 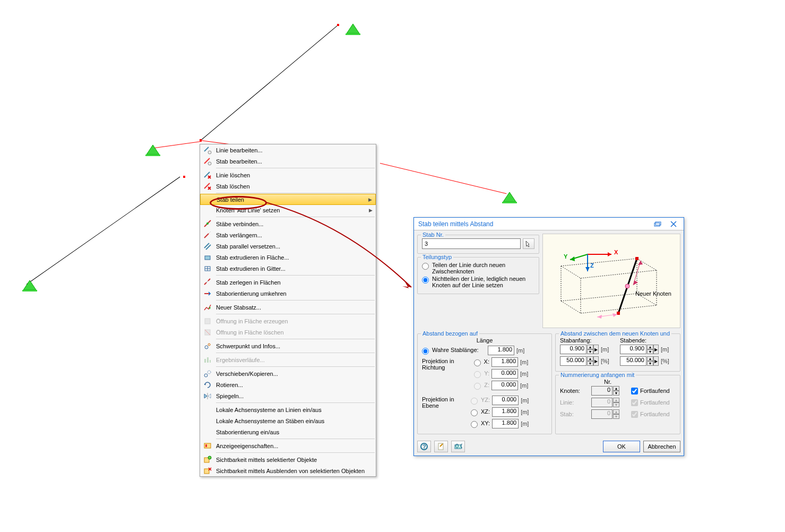 I want to click on menu-item-anzeigeeigenschaften: Anzeigeeigenschaften..., so click(x=288, y=446).